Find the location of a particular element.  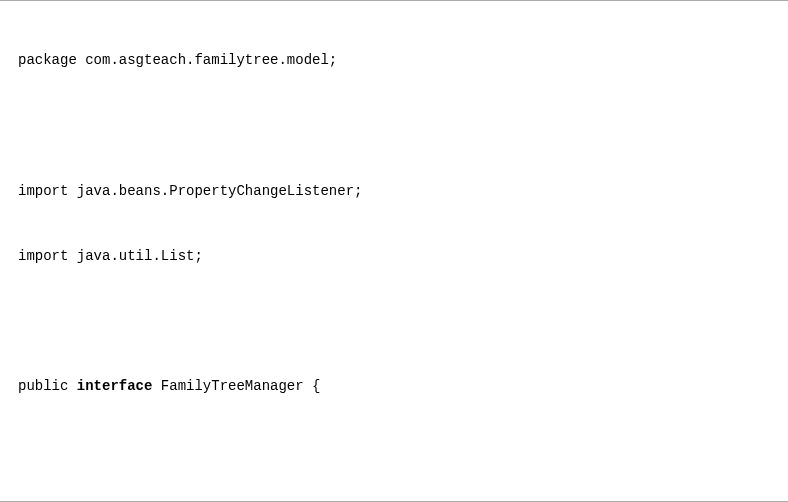

import-statement: import java.util.List; is located at coordinates (394, 257).